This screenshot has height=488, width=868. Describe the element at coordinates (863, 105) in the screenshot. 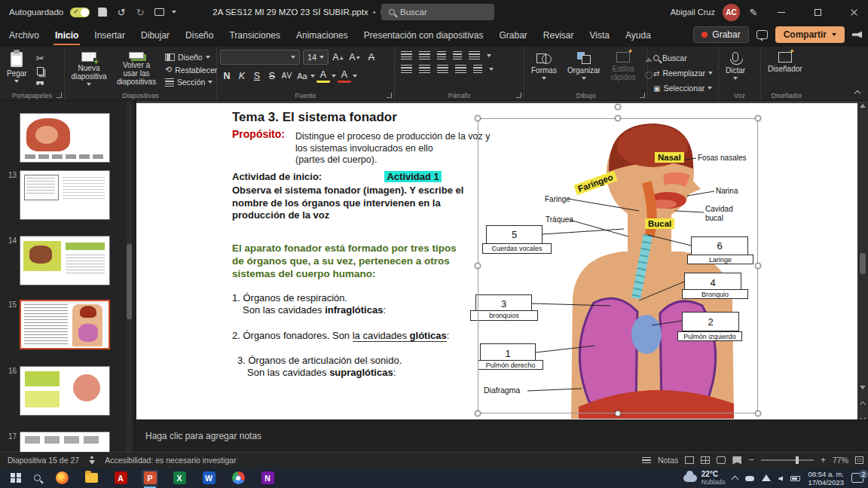

I see `scroll-up-arrow-icon` at that location.